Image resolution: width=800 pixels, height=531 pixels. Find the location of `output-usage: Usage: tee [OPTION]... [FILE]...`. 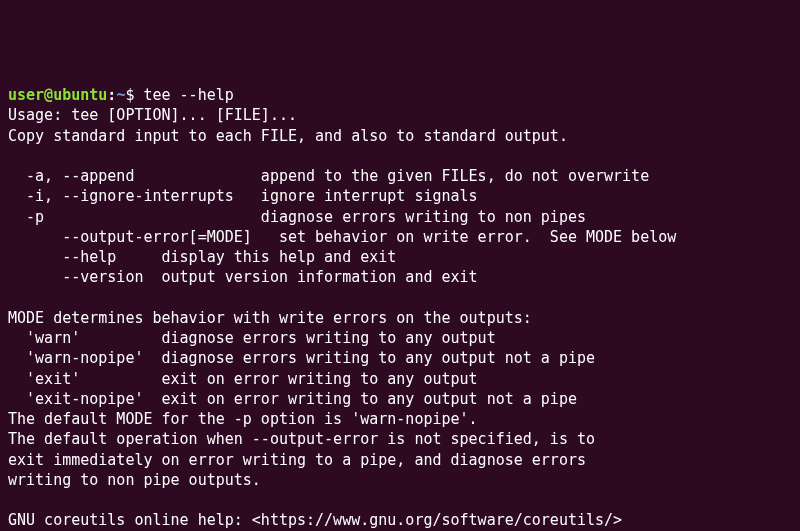

output-usage: Usage: tee [OPTION]... [FILE]... is located at coordinates (152, 115).